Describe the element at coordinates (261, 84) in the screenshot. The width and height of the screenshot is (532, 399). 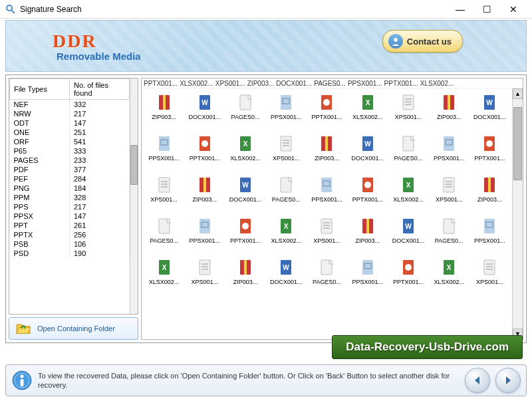
I see `breadcrumb-item: ZIP003...` at that location.